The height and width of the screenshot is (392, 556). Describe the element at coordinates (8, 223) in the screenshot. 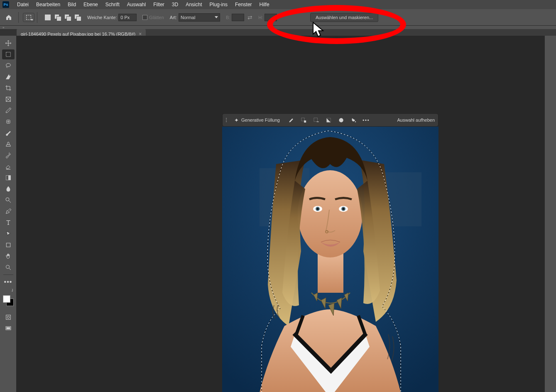

I see `type-tool` at that location.